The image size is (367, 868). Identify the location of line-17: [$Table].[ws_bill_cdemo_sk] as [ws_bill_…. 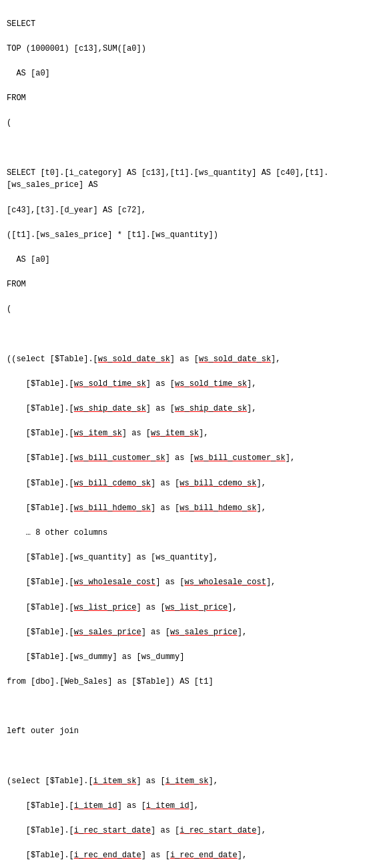
(184, 483).